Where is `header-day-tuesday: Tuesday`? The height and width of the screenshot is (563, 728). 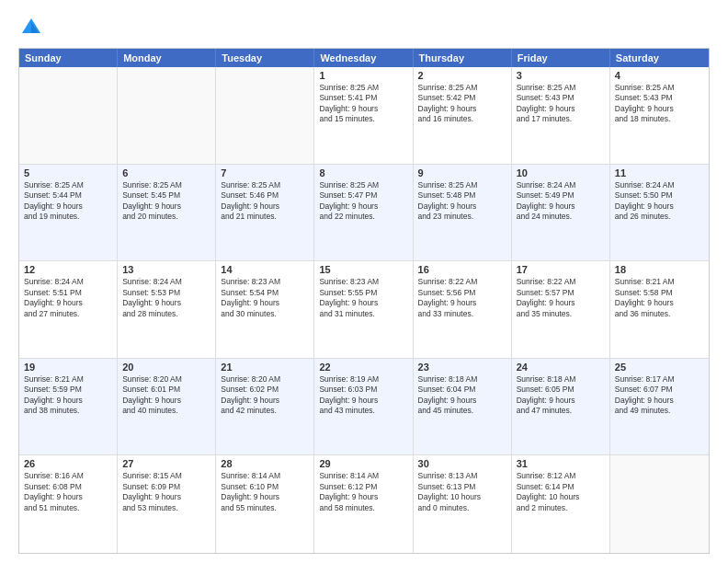
header-day-tuesday: Tuesday is located at coordinates (265, 58).